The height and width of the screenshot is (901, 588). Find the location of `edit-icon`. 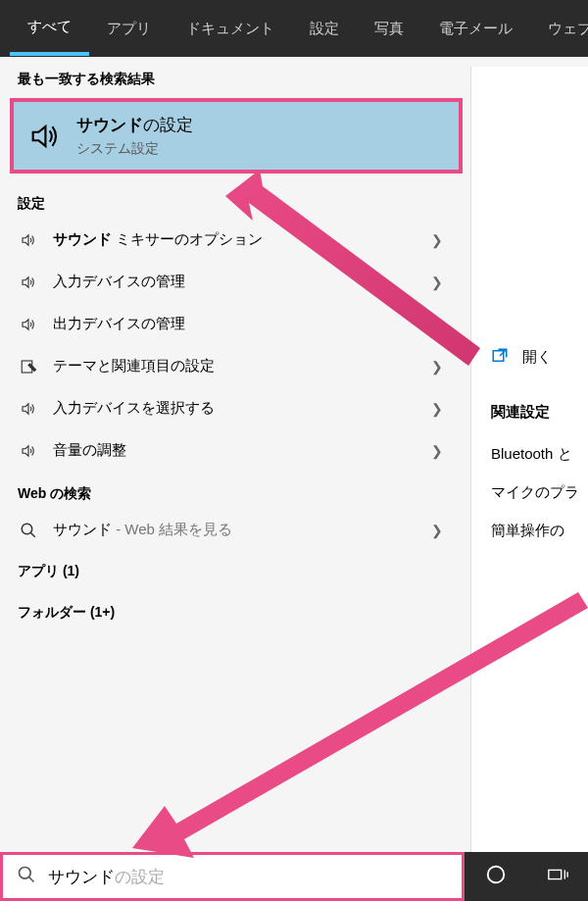

edit-icon is located at coordinates (28, 367).